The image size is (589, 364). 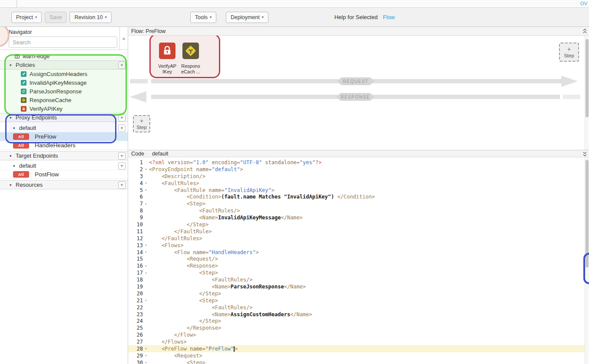 I want to click on code-line: 21▾ <Step>, so click(x=359, y=301).